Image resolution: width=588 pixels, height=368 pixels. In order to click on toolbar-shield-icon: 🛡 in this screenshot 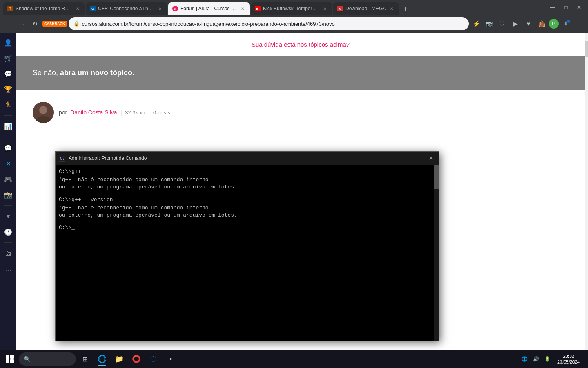, I will do `click(502, 24)`.